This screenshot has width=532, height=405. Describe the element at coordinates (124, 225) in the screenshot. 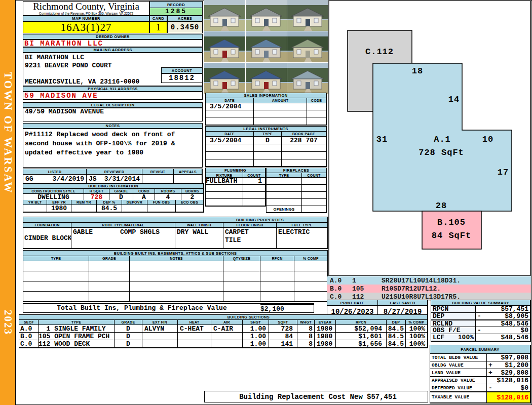

I see `col-header: ROOF TYPE/MATERIAL` at that location.